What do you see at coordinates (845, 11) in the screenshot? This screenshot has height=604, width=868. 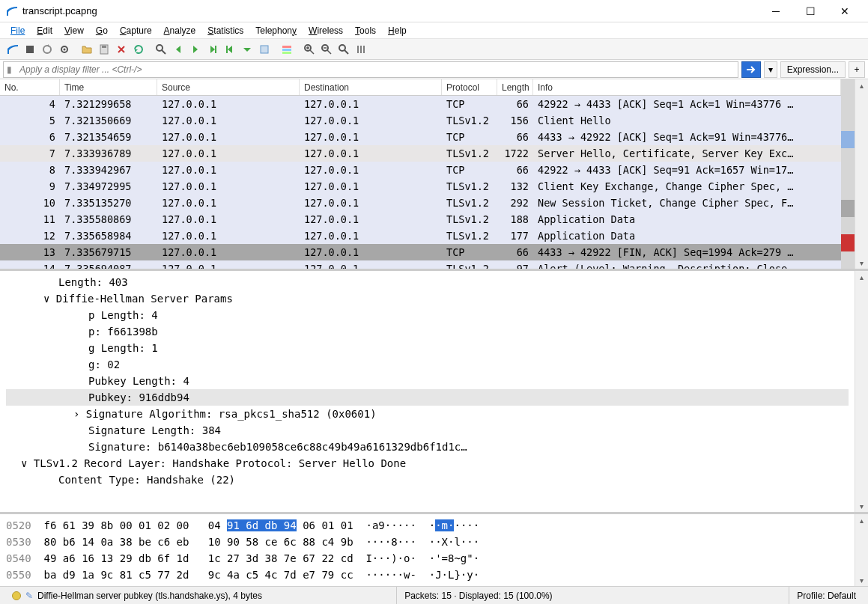 I see `close-button: ✕` at bounding box center [845, 11].